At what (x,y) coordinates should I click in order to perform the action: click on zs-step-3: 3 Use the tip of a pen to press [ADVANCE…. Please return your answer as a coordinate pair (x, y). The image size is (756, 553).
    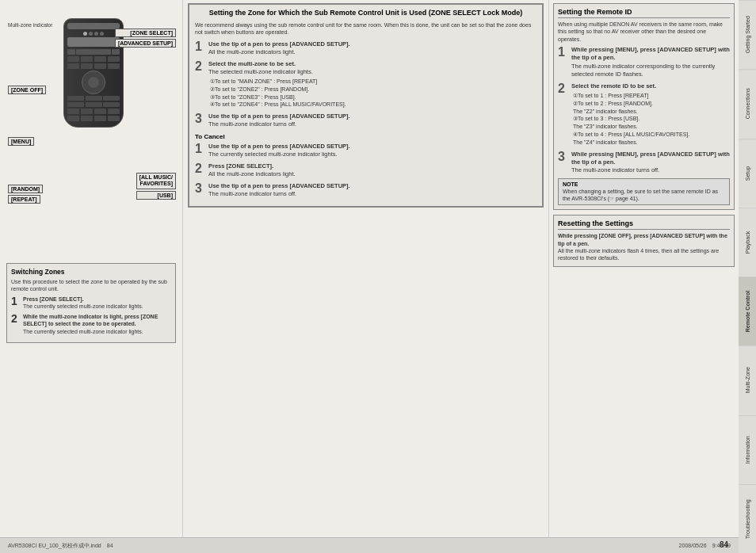
    Looking at the image, I should click on (366, 120).